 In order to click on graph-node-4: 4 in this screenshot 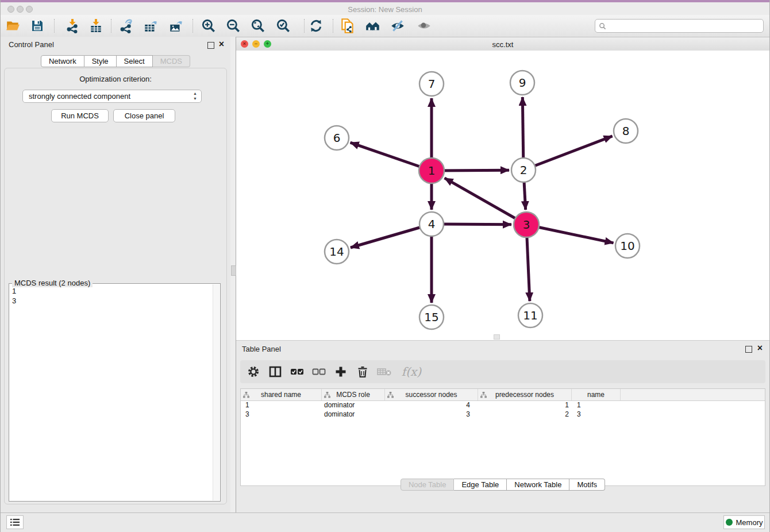, I will do `click(432, 224)`.